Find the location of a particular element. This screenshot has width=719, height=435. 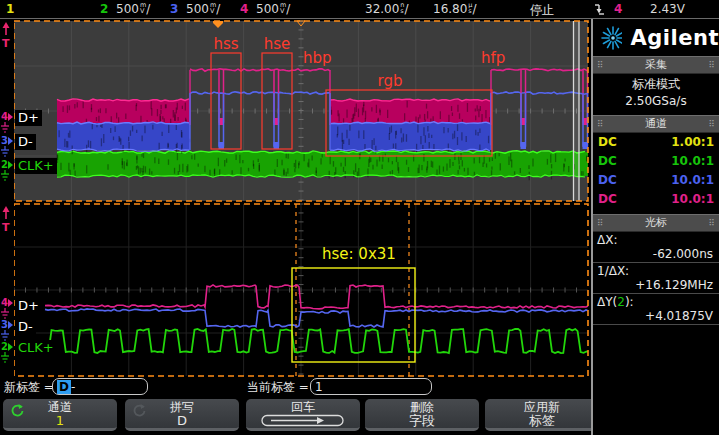

new-label-input: D- is located at coordinates (100, 386).